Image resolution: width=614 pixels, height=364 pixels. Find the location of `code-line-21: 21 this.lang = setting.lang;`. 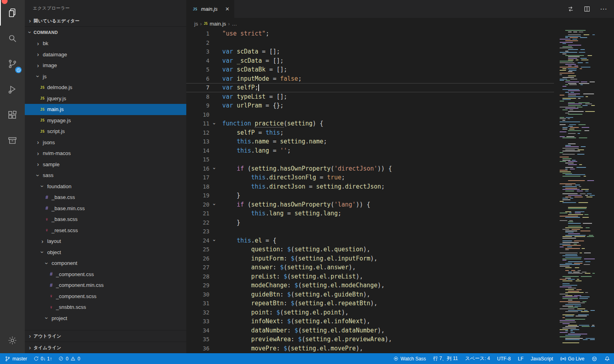

code-line-21: 21 this.lang = setting.lang; is located at coordinates (370, 213).